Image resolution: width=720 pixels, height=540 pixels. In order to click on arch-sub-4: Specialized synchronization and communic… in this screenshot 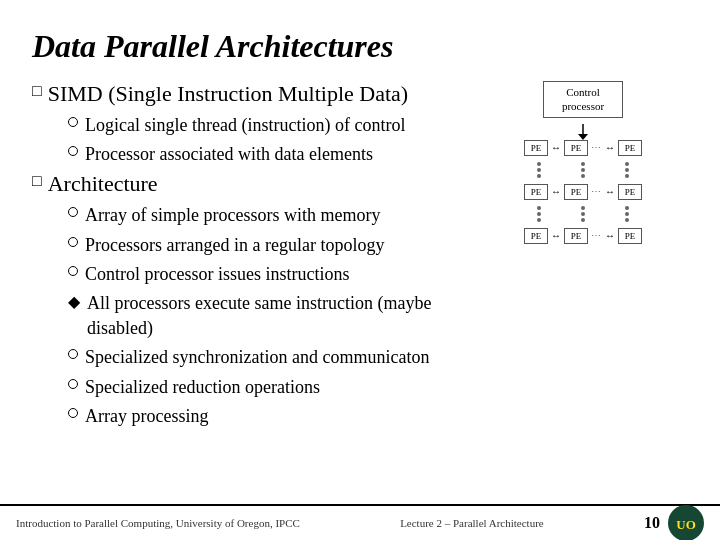, I will do `click(273, 358)`.